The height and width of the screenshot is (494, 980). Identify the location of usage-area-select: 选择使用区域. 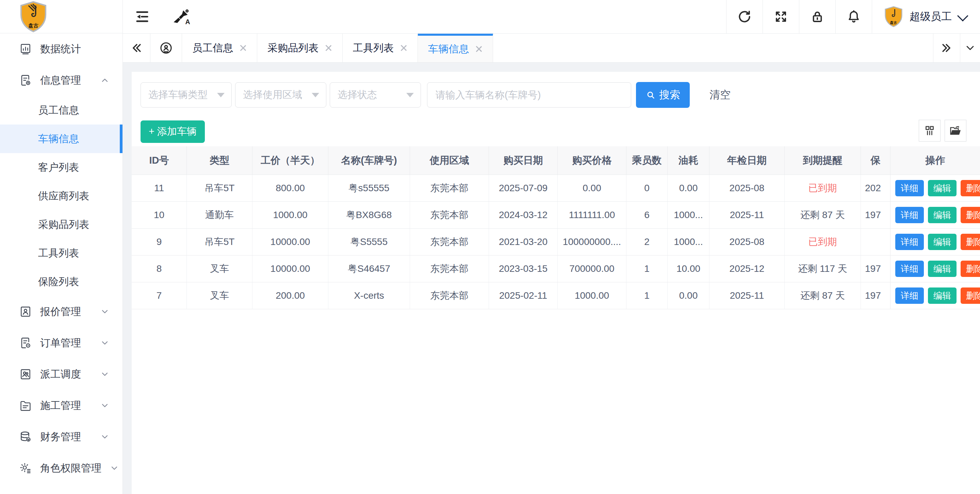
(281, 95).